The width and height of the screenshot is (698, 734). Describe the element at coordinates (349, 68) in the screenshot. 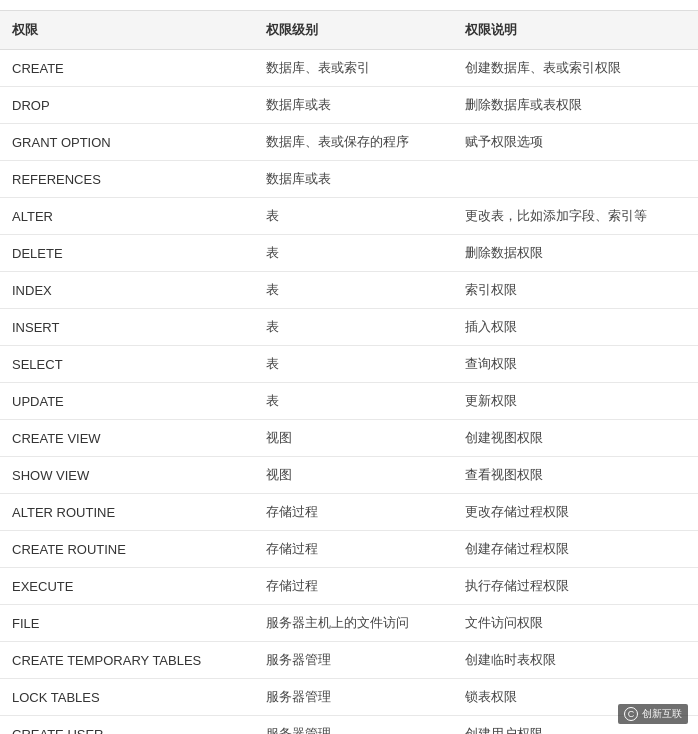

I see `table-row: CREATE数据库、表或索引创建数据库、表或索引权限` at that location.